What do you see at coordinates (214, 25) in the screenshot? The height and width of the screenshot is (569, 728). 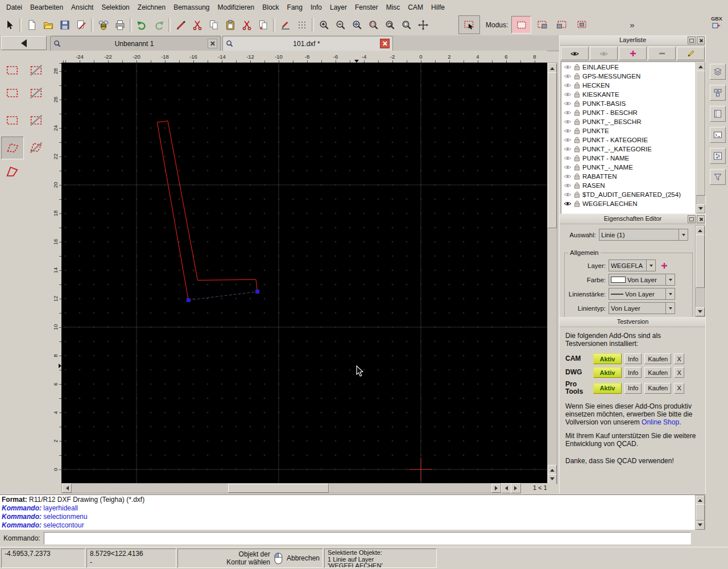 I see `copy-button` at bounding box center [214, 25].